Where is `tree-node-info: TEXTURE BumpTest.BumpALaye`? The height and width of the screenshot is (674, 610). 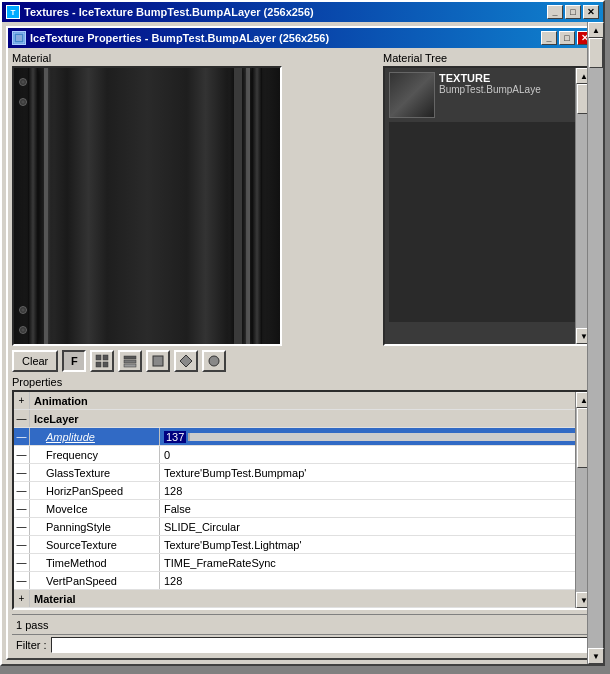 tree-node-info: TEXTURE BumpTest.BumpALaye is located at coordinates (490, 95).